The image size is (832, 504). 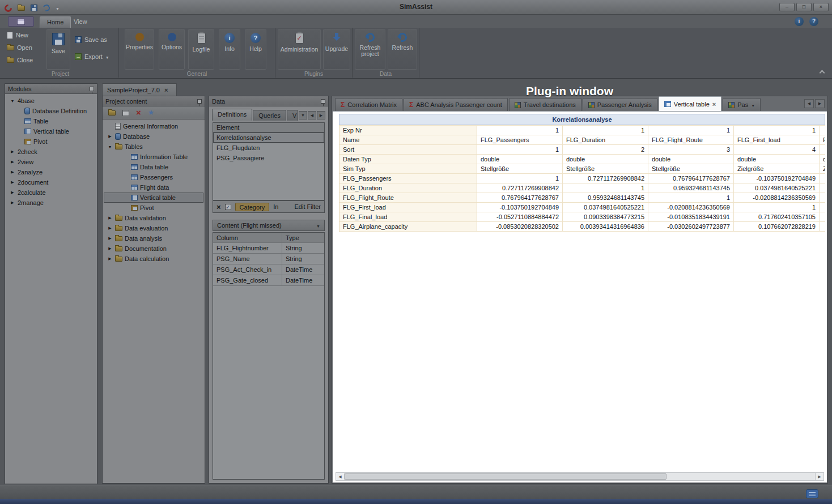 I want to click on scrollbar-track, so click(x=580, y=477).